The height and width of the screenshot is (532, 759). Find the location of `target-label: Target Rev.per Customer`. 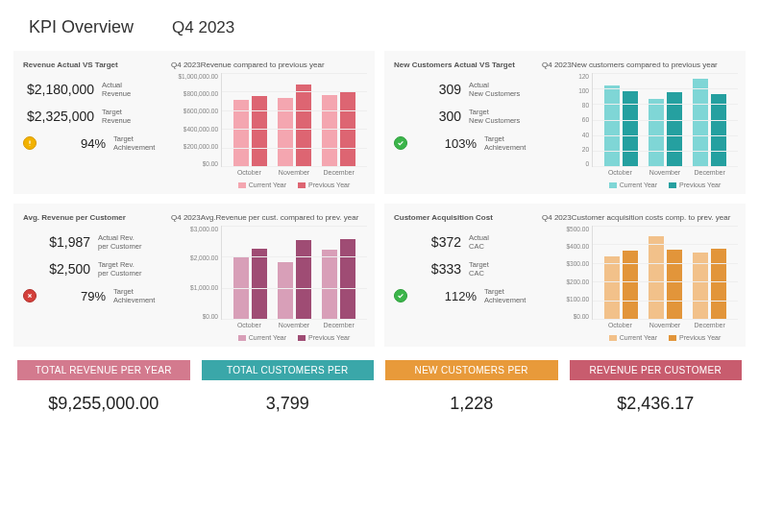

target-label: Target Rev.per Customer is located at coordinates (119, 269).